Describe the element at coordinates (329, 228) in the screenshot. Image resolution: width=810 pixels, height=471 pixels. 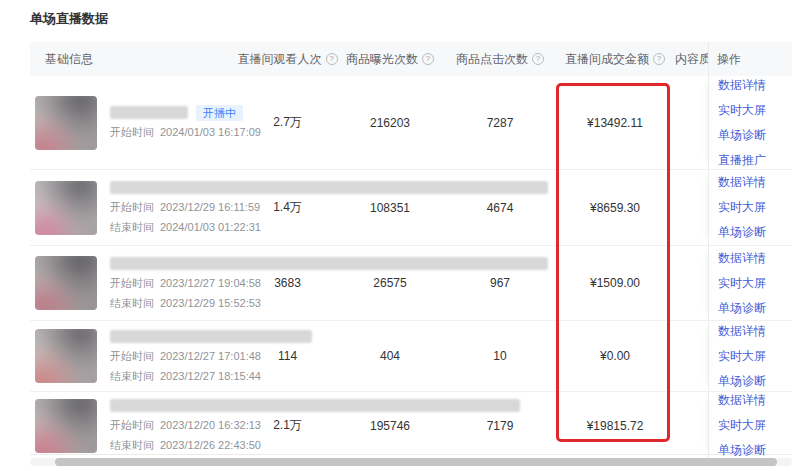
I see `end-time: 结束时间2024/01/03 01:22:31` at that location.